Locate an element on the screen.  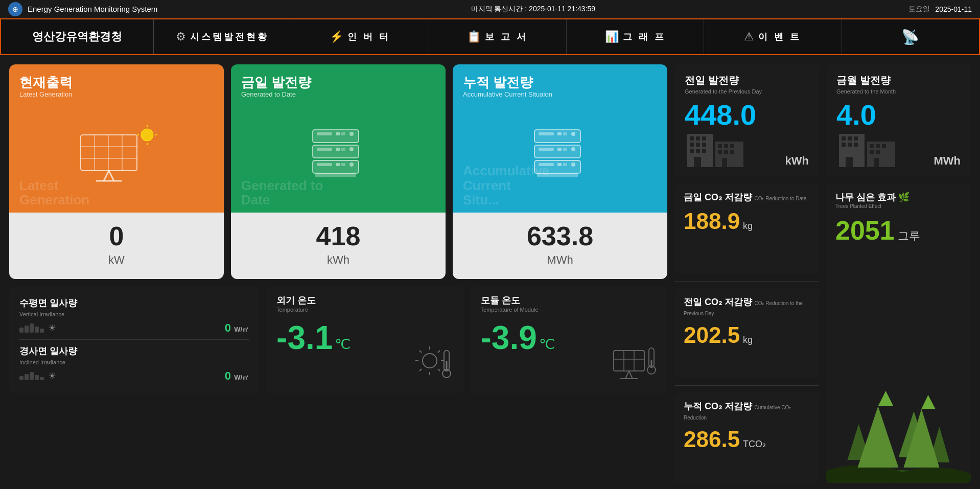
last-comm-time: 마지막 통신시간 : 2025-01-11 21:43:59 is located at coordinates (533, 9).